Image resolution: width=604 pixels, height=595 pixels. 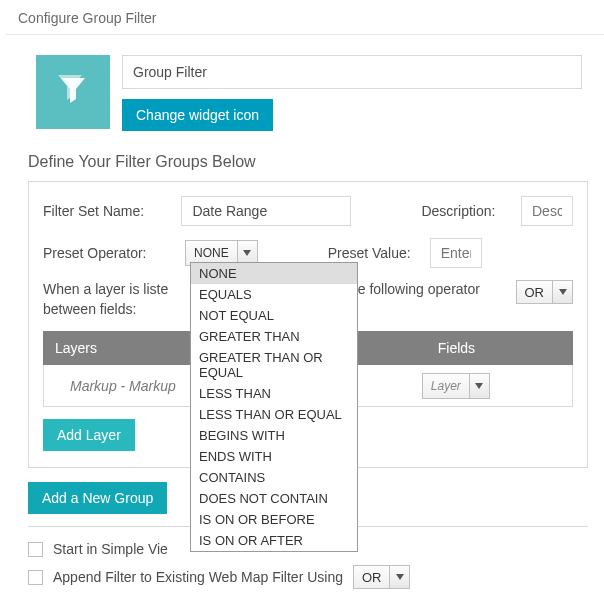 What do you see at coordinates (274, 365) in the screenshot?
I see `operator-option: GREATER THAN OR EQUAL` at bounding box center [274, 365].